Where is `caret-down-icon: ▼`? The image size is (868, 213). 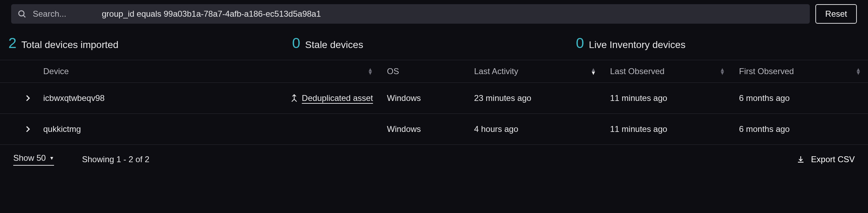 caret-down-icon: ▼ is located at coordinates (52, 158).